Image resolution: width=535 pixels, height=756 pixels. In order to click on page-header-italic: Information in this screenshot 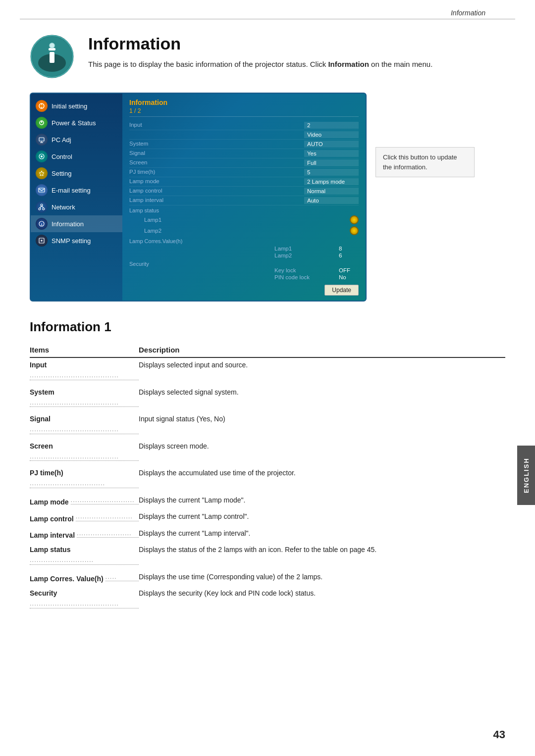, I will do `click(468, 13)`.